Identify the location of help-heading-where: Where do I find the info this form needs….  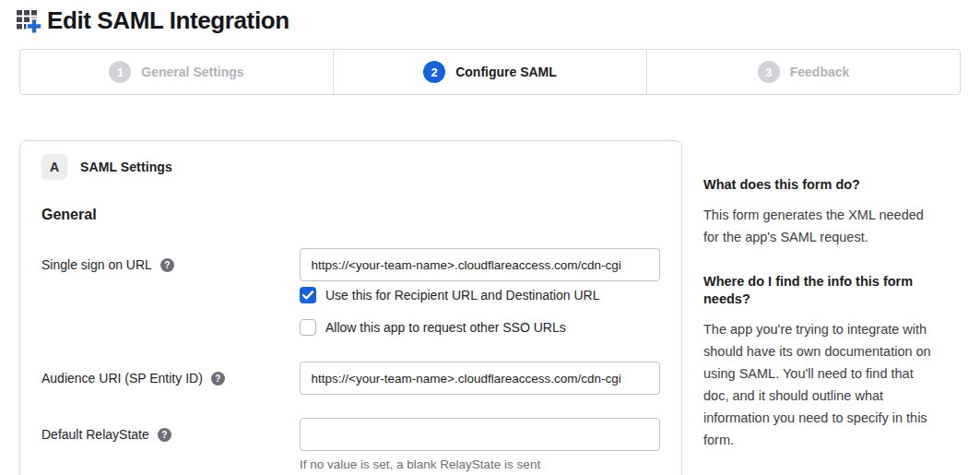
(822, 291).